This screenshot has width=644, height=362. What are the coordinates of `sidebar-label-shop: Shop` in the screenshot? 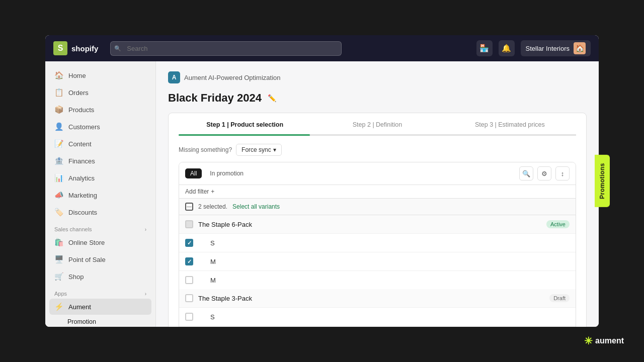 It's located at (76, 277).